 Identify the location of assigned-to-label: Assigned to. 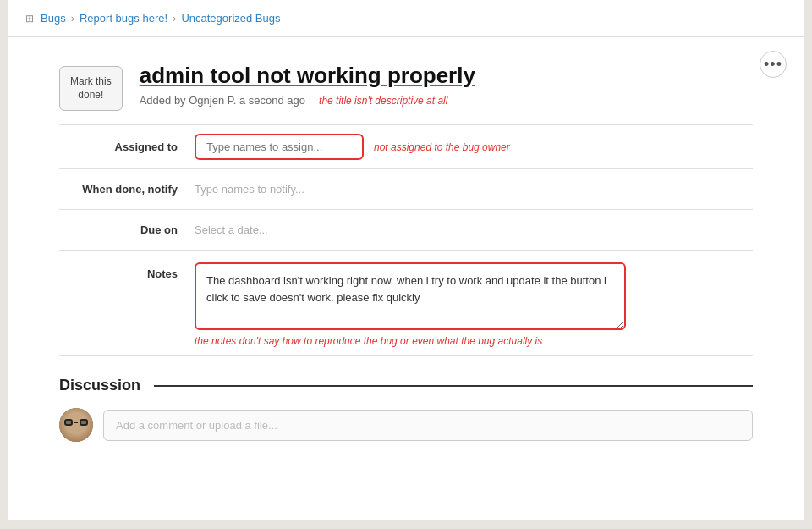
(127, 147).